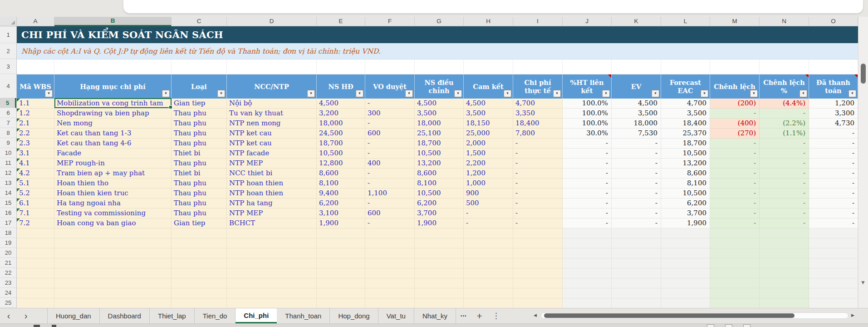 The height and width of the screenshot is (327, 868). Describe the element at coordinates (113, 86) in the screenshot. I see `table-header-B: Hạng mục chi phí▾` at that location.